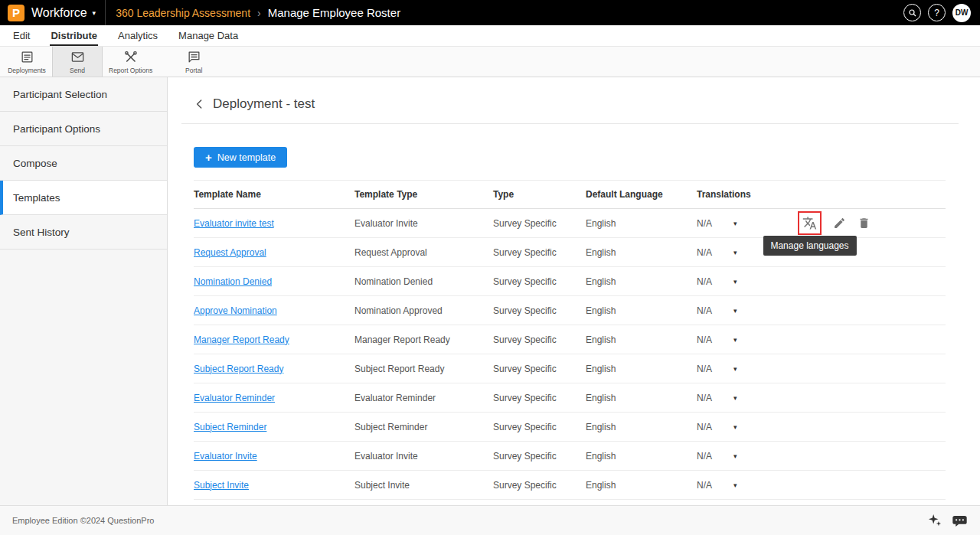 This screenshot has width=980, height=535. I want to click on template-name-link: Nomination Denied, so click(233, 282).